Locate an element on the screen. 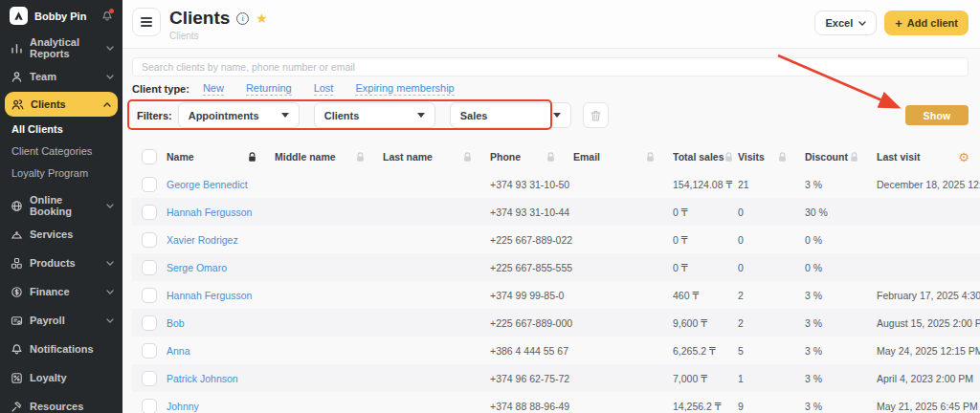 The width and height of the screenshot is (980, 413). sidebar-item-label: Online Booking is located at coordinates (65, 206).